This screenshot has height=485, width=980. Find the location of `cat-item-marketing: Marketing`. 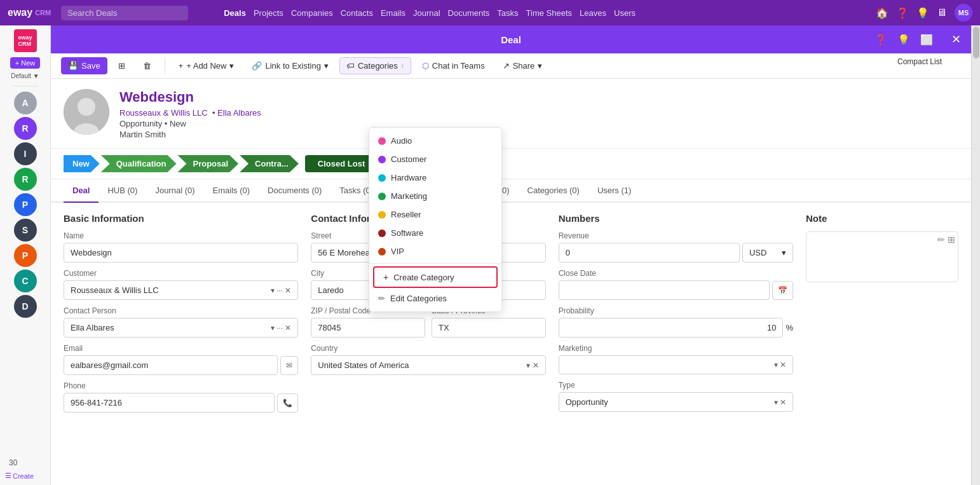

cat-item-marketing: Marketing is located at coordinates (435, 196).